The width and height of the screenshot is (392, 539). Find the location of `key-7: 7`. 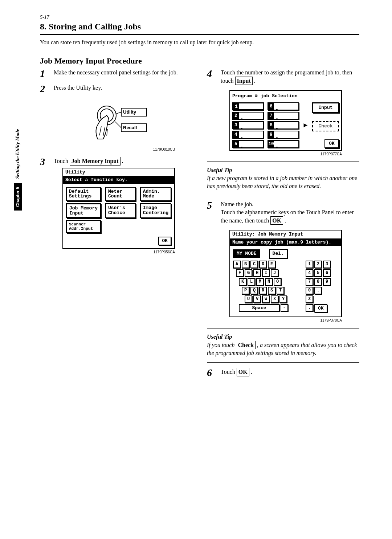

key-7: 7 is located at coordinates (309, 282).